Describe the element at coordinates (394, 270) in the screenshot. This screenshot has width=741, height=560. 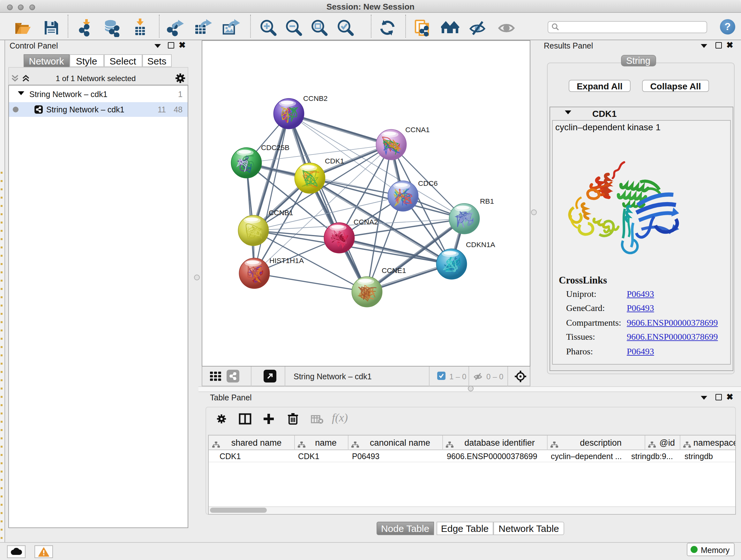
I see `svg-text: CCNE1` at that location.